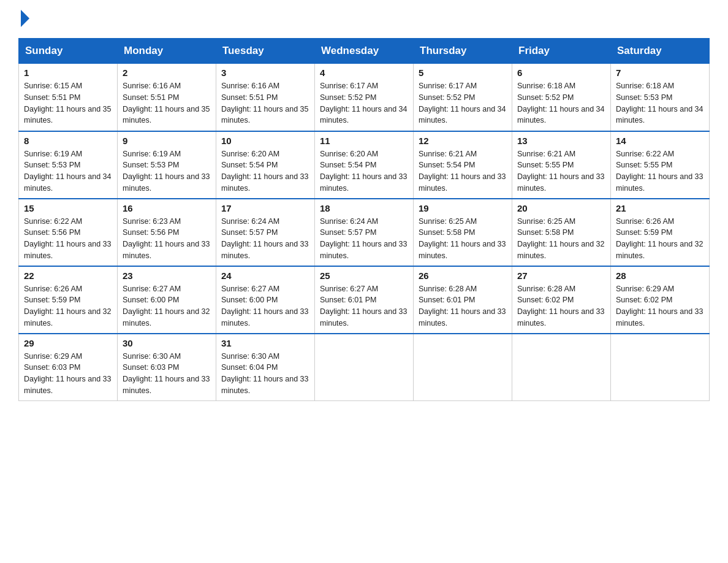 The height and width of the screenshot is (563, 728). Describe the element at coordinates (167, 98) in the screenshot. I see `calendar-cell: 2Sunrise: 6:16 AMSunset: 5:51 PMDaylight…` at that location.